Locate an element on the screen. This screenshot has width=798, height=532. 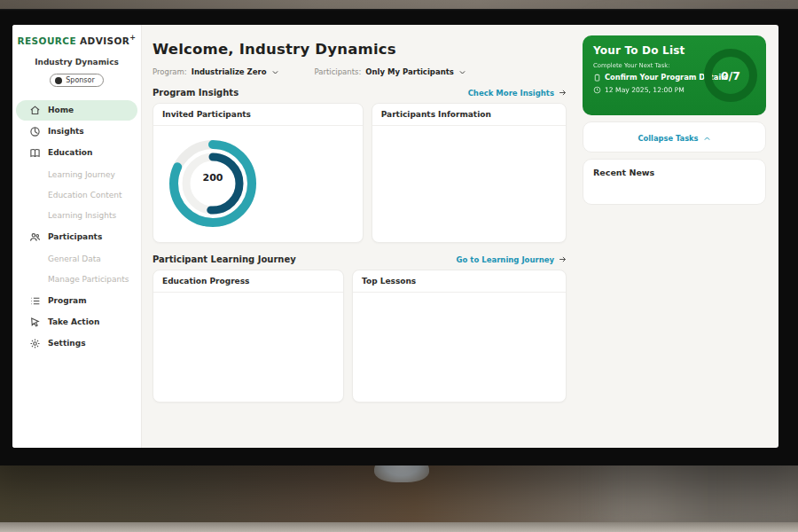
sponsor-label: Sponsor is located at coordinates (80, 80).